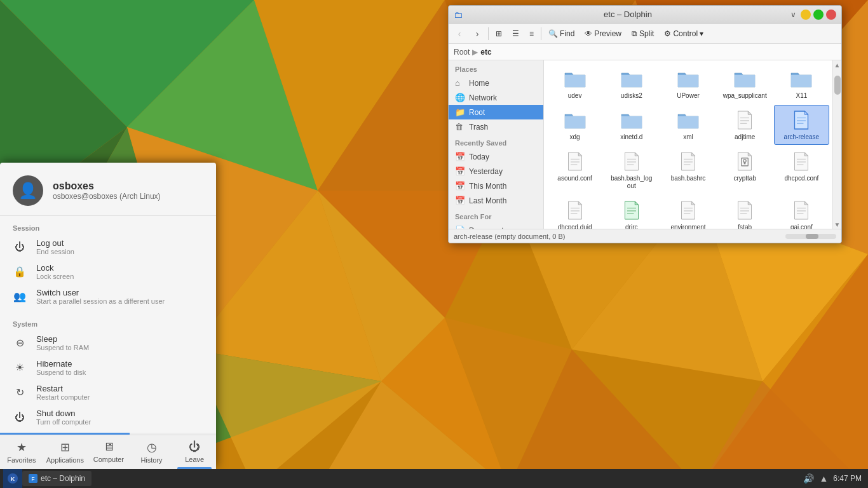 This screenshot has height=488, width=868. What do you see at coordinates (645, 236) in the screenshot?
I see `status-bar: arch-release (empty document, 0 B)` at bounding box center [645, 236].